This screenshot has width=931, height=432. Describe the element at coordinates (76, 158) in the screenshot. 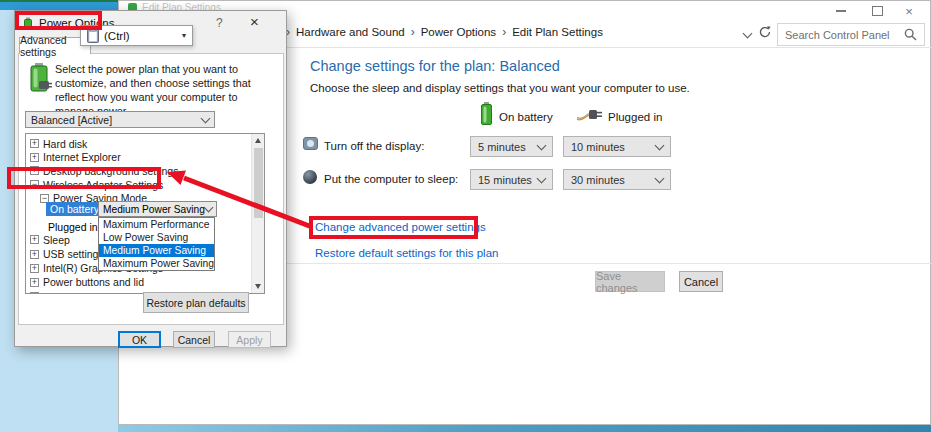

I see `tree-item-internet-explorer: +Internet Explorer` at that location.